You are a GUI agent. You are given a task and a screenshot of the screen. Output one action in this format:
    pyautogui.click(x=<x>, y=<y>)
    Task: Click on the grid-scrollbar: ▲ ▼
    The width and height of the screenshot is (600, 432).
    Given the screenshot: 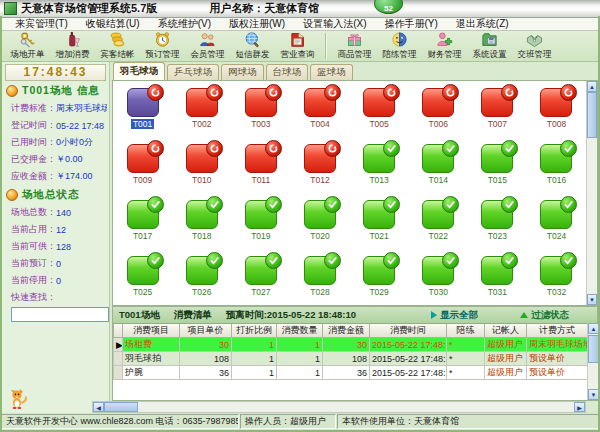 What is the action you would take?
    pyautogui.click(x=592, y=193)
    